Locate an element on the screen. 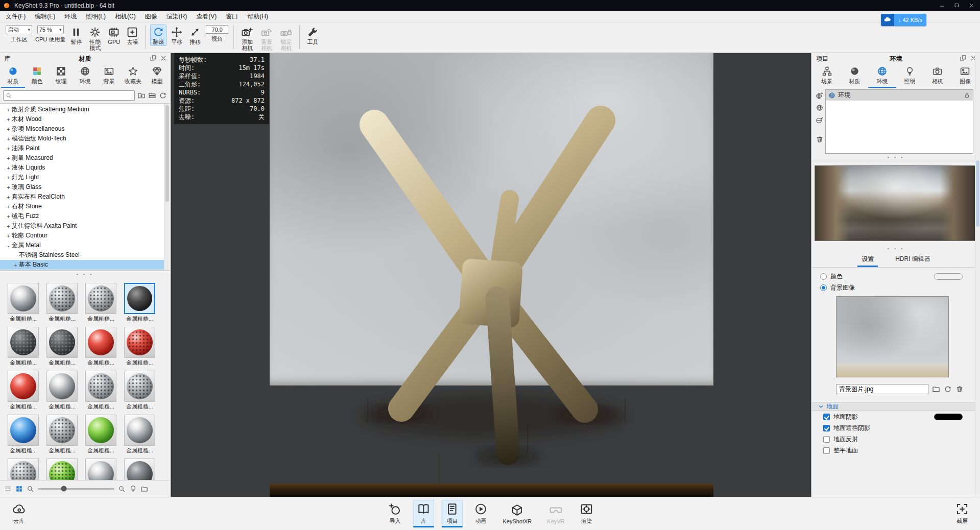 This screenshot has height=530, width=980. material-thumb-6: 金属粗糙... is located at coordinates (101, 347).